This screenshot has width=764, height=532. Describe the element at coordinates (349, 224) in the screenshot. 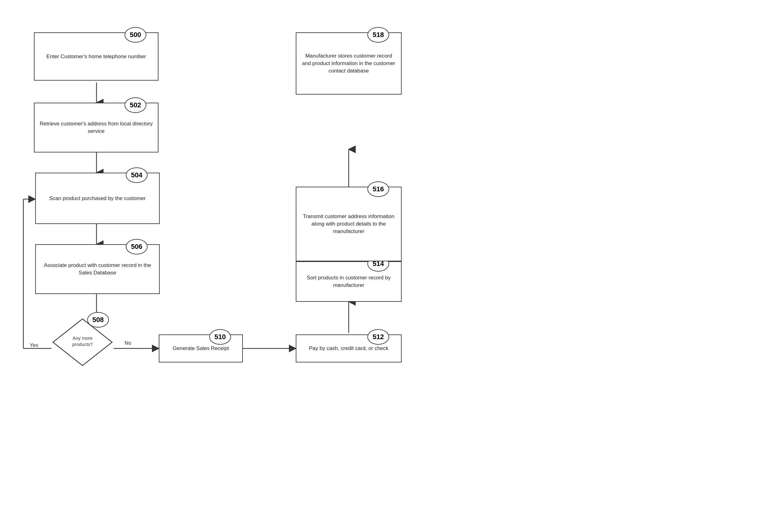

I see `node-516: Transmit customer address information al…` at that location.